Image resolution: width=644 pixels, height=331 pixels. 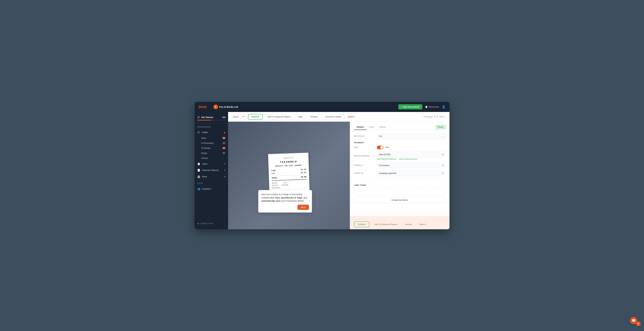 What do you see at coordinates (211, 170) in the screenshot?
I see `sidebar-item-expense-reports: 📑 Expense Reports ▾` at bounding box center [211, 170].